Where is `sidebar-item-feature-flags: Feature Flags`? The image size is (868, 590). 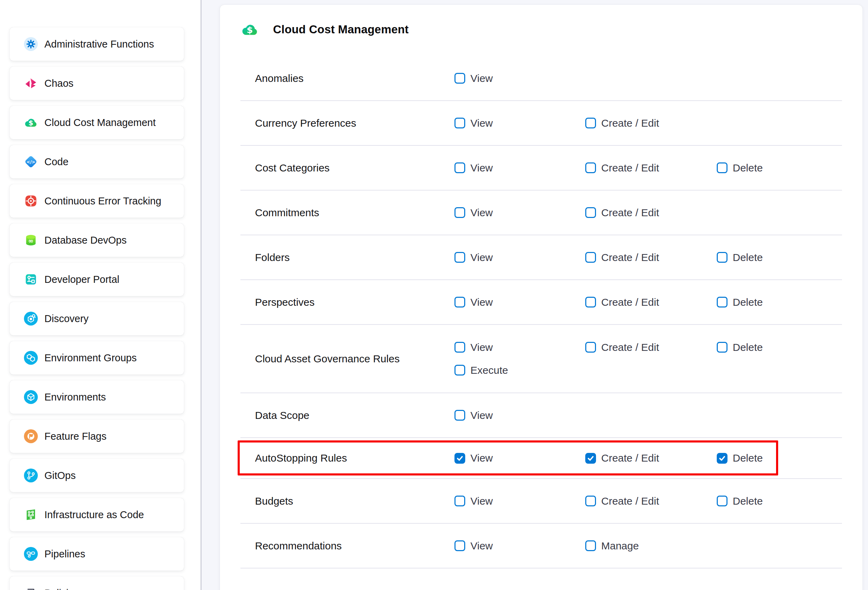 sidebar-item-feature-flags: Feature Flags is located at coordinates (97, 436).